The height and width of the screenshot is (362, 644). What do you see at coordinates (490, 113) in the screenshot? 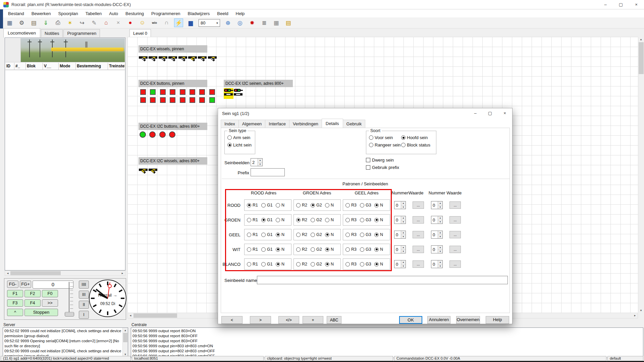
I see `dialog-maximize-button: ▢` at bounding box center [490, 113].